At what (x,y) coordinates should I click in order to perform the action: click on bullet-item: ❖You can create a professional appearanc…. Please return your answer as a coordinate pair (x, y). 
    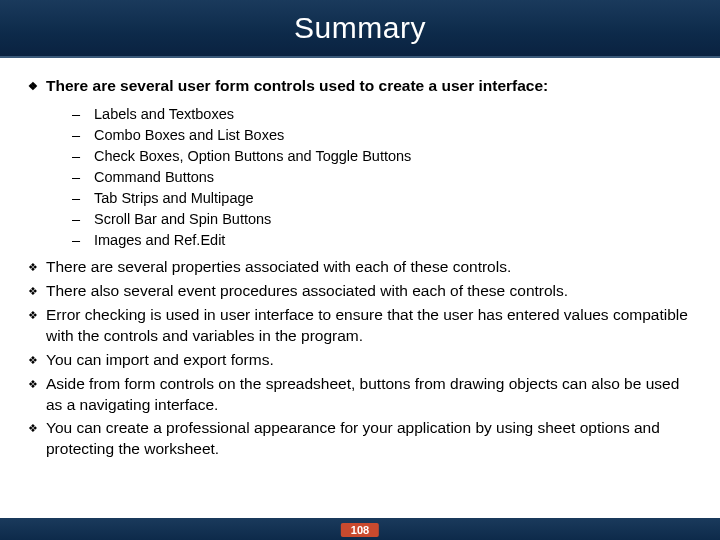
    Looking at the image, I should click on (360, 439).